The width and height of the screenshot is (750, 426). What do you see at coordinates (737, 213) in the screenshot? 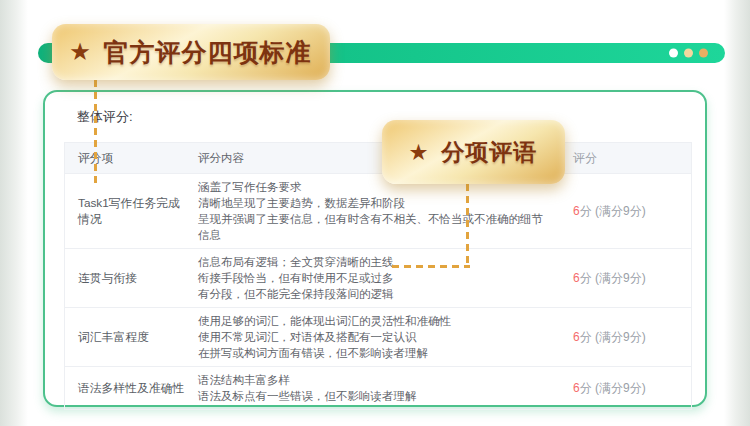
I see `page-right-edge` at bounding box center [737, 213].